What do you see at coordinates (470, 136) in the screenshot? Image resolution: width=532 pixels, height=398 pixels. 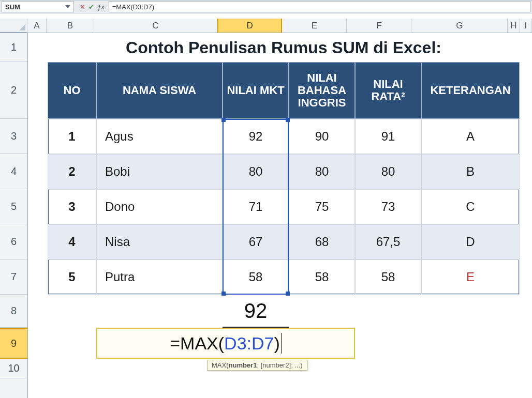 I see `cell-G3: A` at bounding box center [470, 136].